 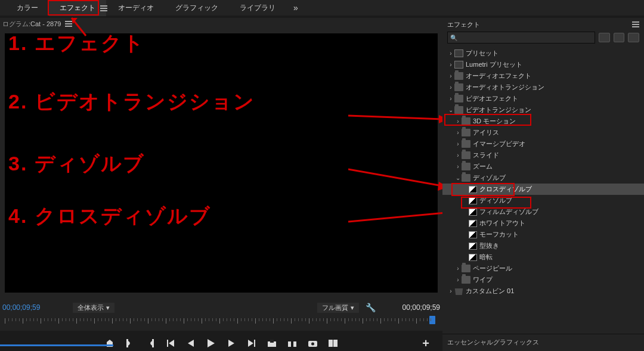 What do you see at coordinates (130, 343) in the screenshot?
I see `in-point-button` at bounding box center [130, 343].